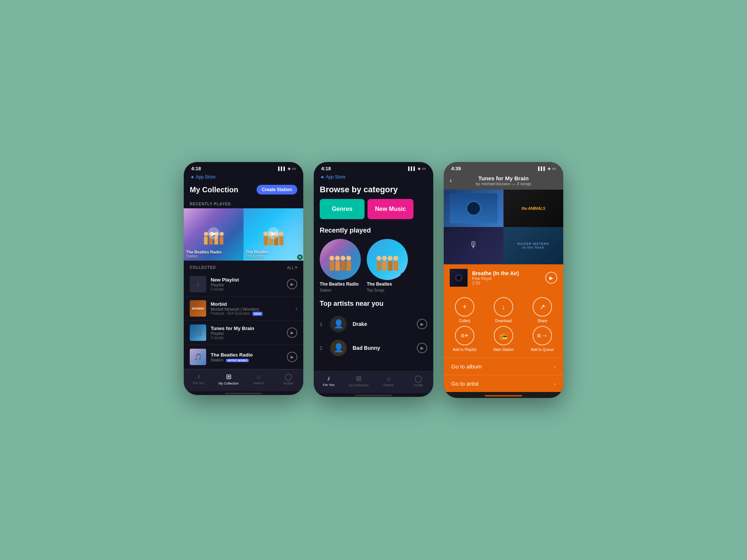 The width and height of the screenshot is (747, 560). What do you see at coordinates (503, 339) in the screenshot?
I see `action-startstation: 📻 Start Station` at bounding box center [503, 339].